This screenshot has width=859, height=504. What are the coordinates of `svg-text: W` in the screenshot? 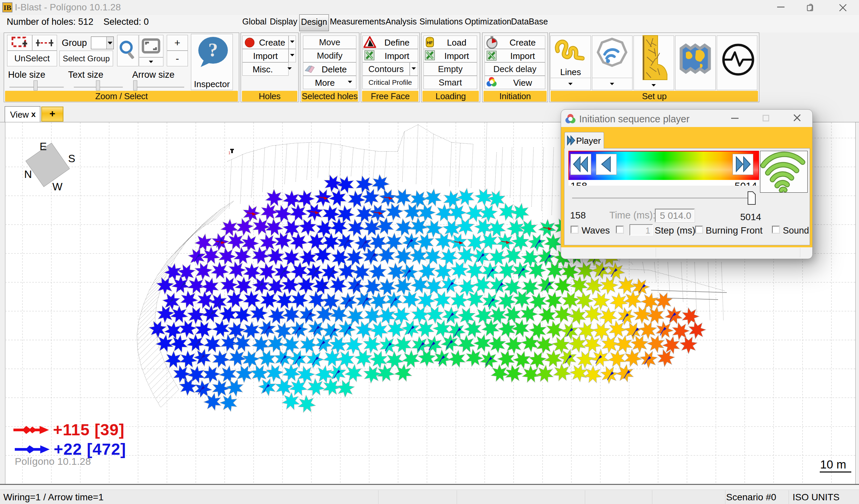 It's located at (58, 187).